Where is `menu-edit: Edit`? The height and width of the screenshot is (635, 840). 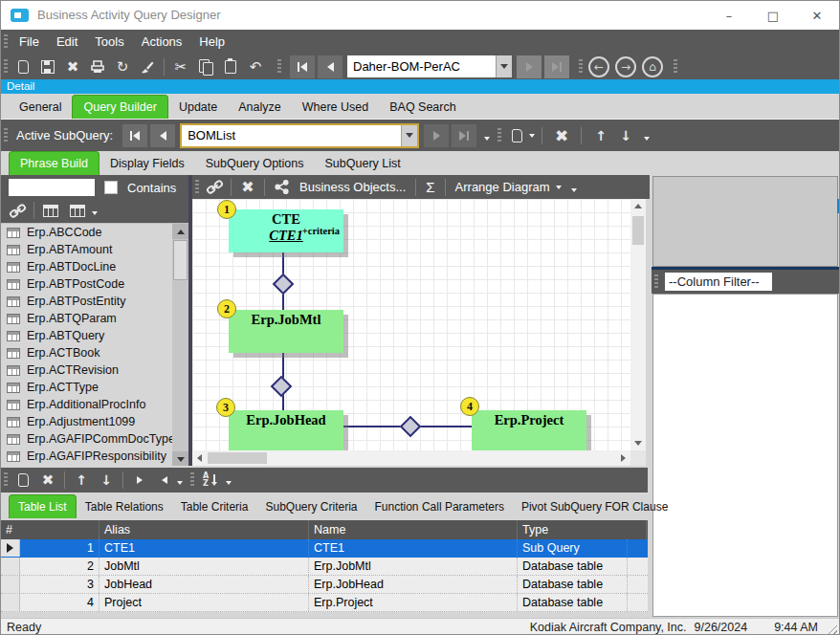
menu-edit: Edit is located at coordinates (67, 42).